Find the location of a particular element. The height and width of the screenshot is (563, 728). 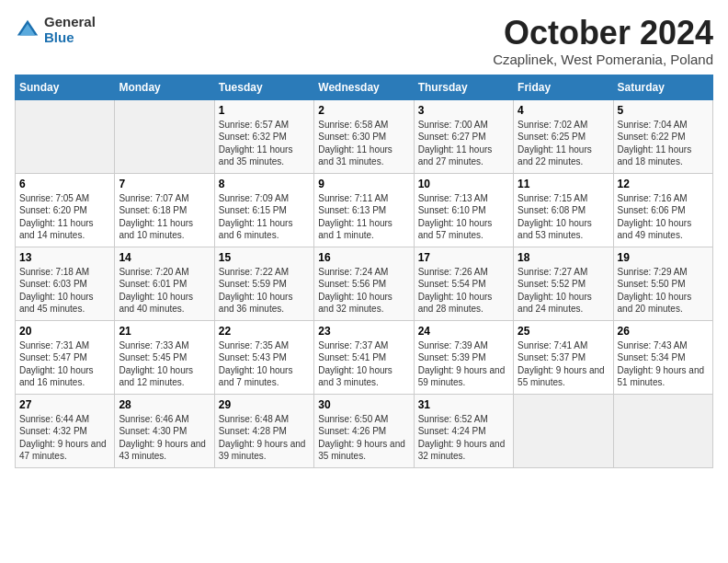

calendar-cell: 8Sunrise: 7:09 AM Sunset: 6:15 PM Daylig… is located at coordinates (264, 210).